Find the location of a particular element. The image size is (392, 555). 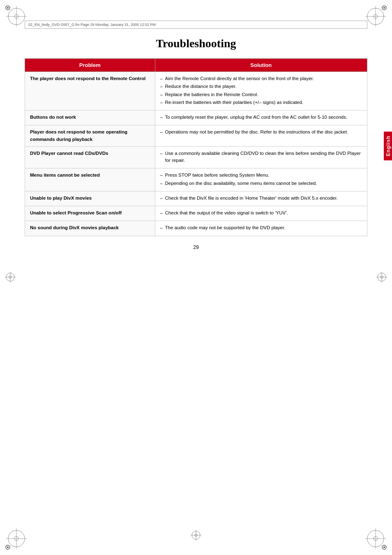

solution-item: Check that the DivX file is encoded in '… is located at coordinates (261, 198).